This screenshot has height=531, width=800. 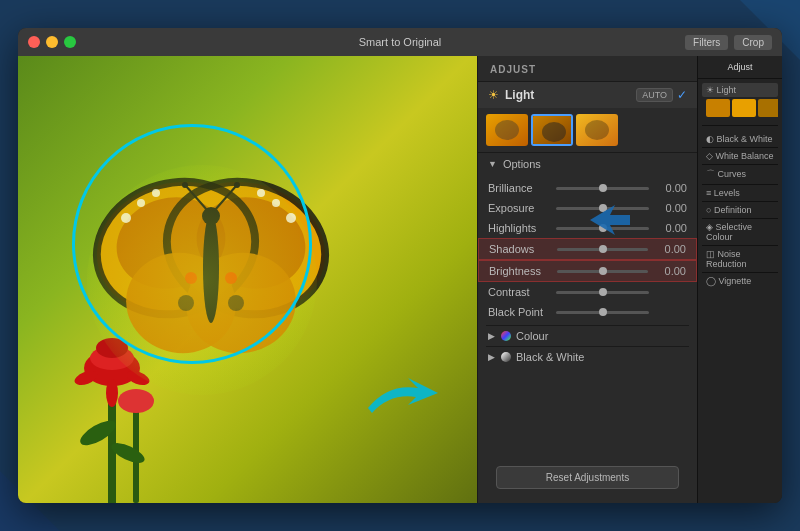 I want to click on options-header: ▼ Options, so click(x=588, y=164).